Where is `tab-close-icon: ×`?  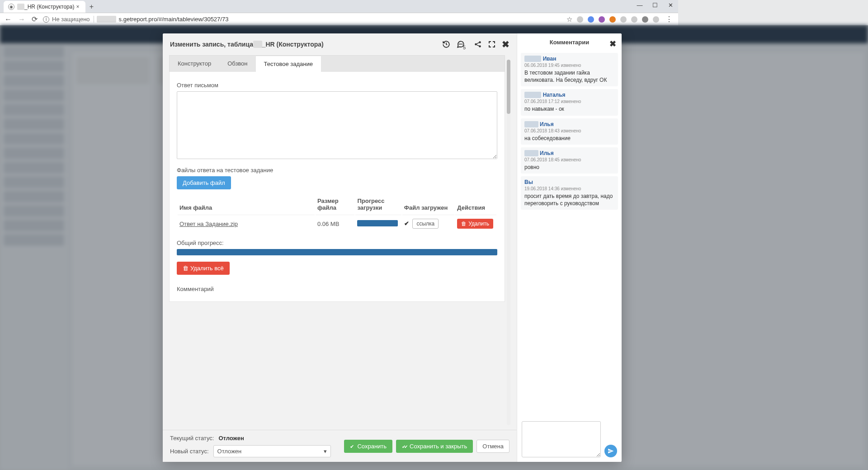 tab-close-icon: × is located at coordinates (78, 7).